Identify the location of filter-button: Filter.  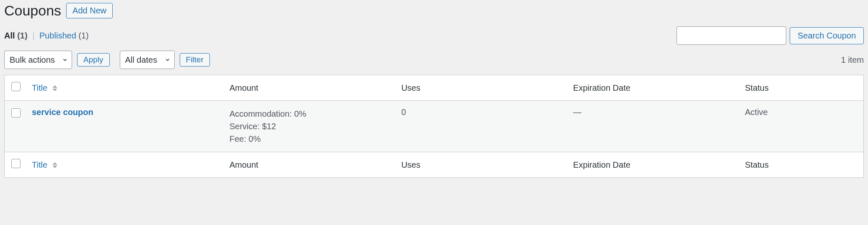
(195, 60).